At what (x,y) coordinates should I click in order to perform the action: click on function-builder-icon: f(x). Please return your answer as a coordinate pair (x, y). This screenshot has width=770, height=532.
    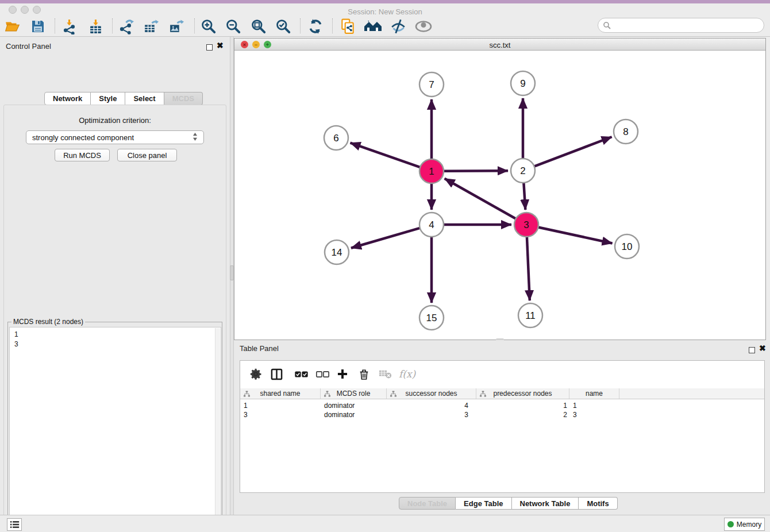
    Looking at the image, I should click on (407, 374).